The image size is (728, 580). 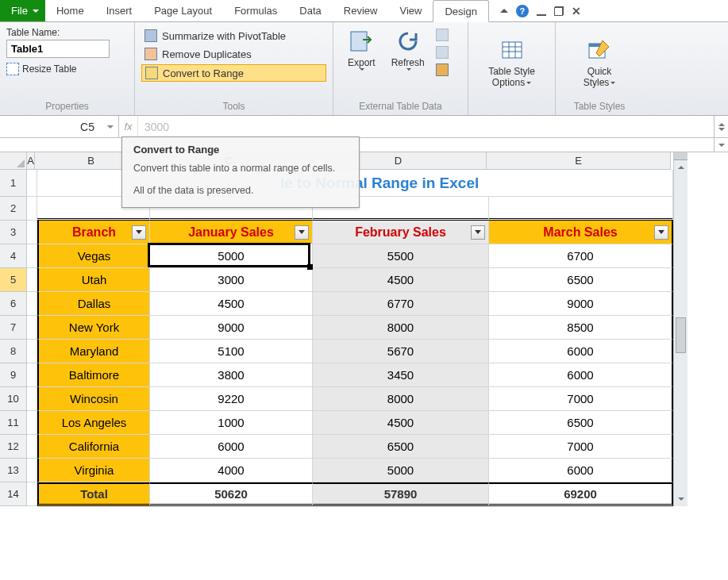 I want to click on split-handle, so click(x=681, y=156).